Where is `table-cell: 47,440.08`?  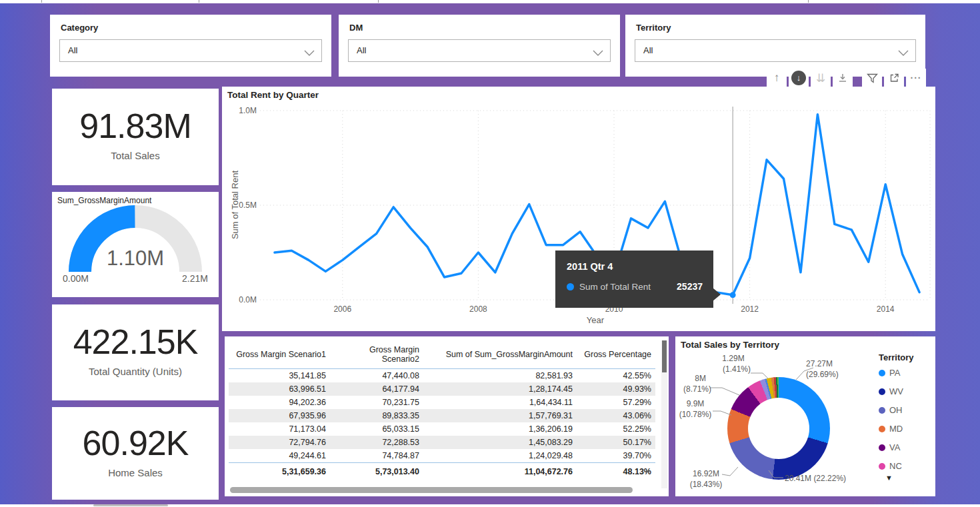 table-cell: 47,440.08 is located at coordinates (377, 376).